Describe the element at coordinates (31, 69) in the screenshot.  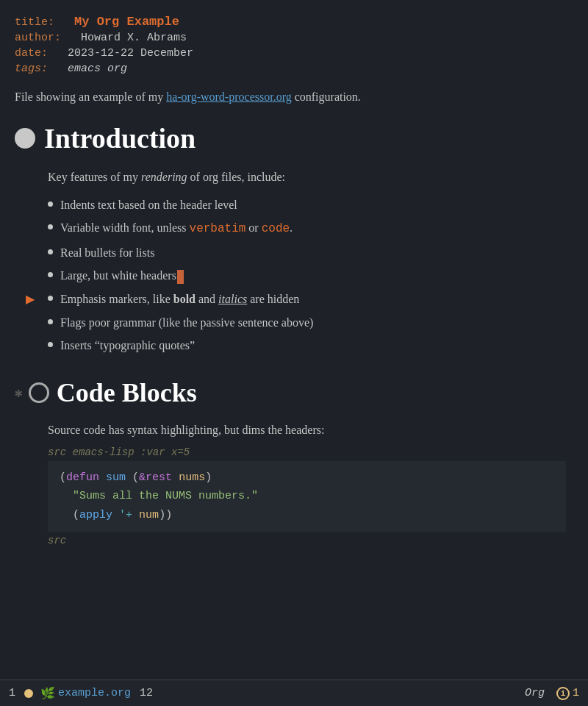
I see `meta-tags-key: tags:` at that location.